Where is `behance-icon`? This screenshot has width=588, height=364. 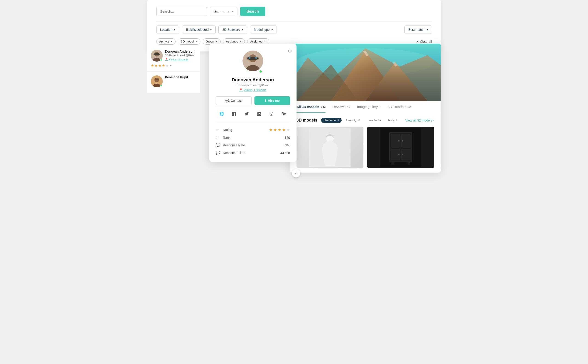
behance-icon is located at coordinates (284, 114).